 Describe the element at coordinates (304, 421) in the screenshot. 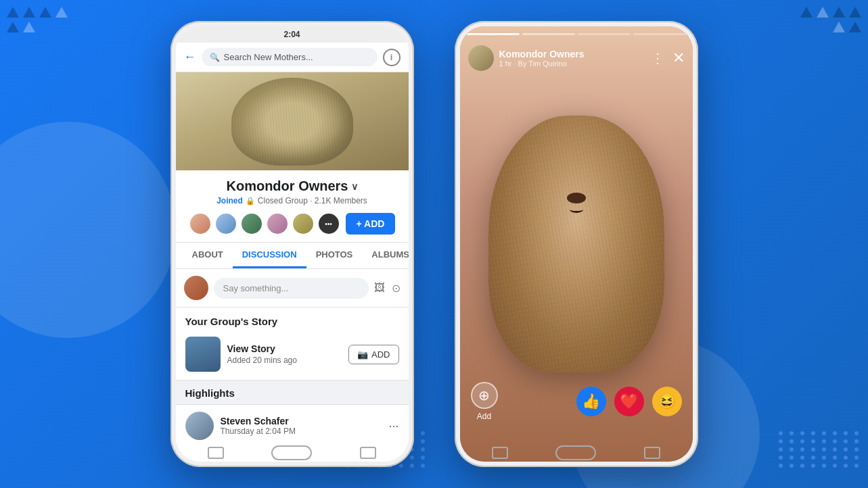

I see `post-author-name: Steven Schafer` at that location.